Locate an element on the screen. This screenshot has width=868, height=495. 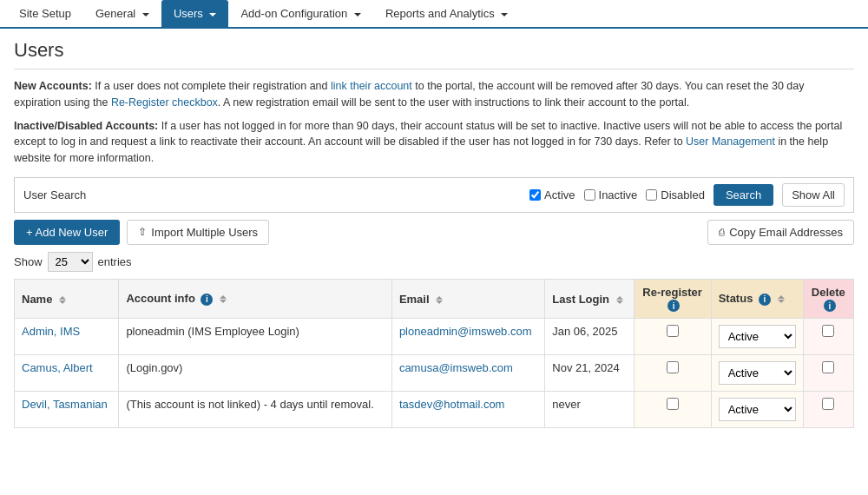
user-email-link: tasdev@hotmail.com is located at coordinates (452, 405).